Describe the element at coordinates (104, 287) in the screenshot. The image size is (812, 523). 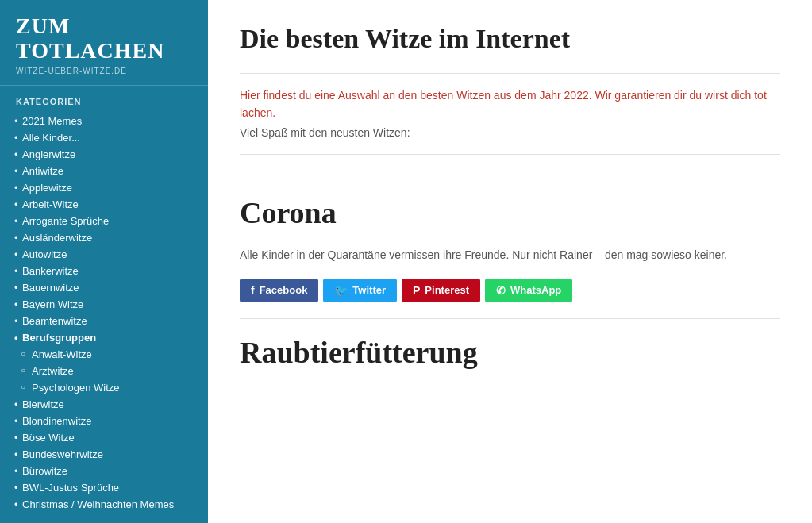
I see `sidebar-link-10: Bauernwitze` at that location.